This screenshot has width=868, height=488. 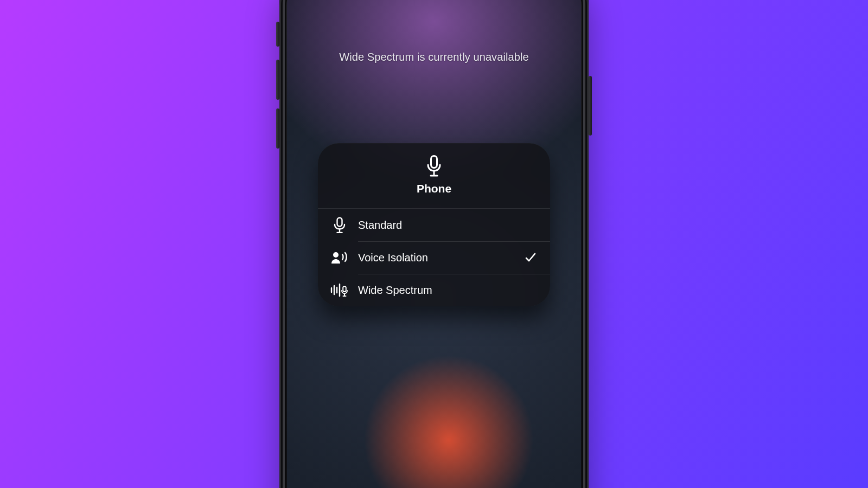 I want to click on checkmark-icon, so click(x=531, y=258).